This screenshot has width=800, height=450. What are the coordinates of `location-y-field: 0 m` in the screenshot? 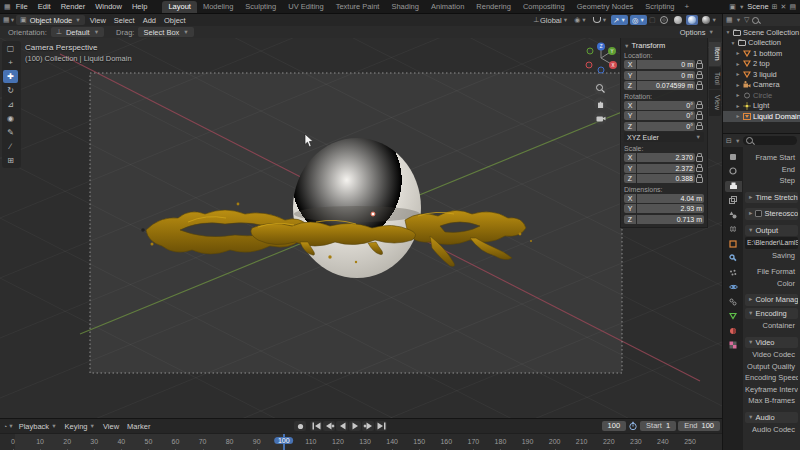 It's located at (666, 76).